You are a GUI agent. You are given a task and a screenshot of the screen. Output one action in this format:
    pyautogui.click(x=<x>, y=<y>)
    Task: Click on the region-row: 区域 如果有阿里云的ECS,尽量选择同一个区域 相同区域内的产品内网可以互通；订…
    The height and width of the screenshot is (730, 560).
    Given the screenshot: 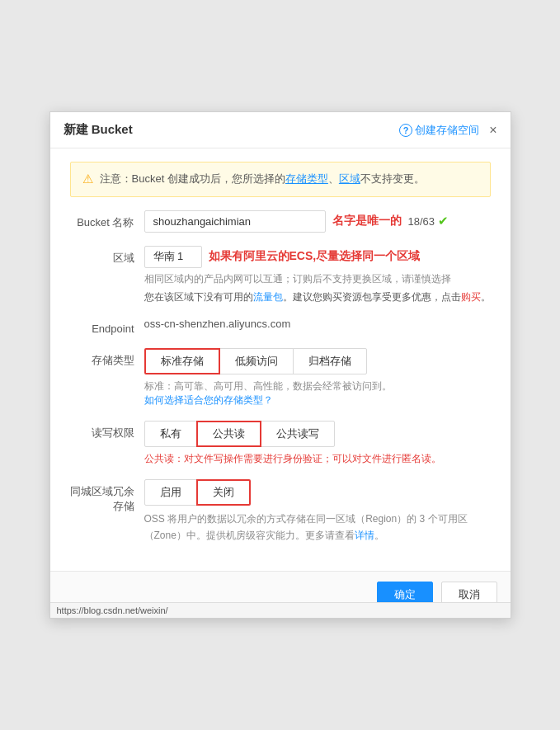 What is the action you would take?
    pyautogui.click(x=280, y=276)
    